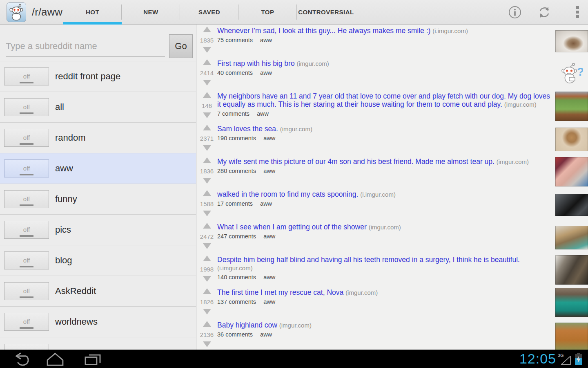 This screenshot has height=368, width=588. I want to click on clock: 12:05, so click(538, 359).